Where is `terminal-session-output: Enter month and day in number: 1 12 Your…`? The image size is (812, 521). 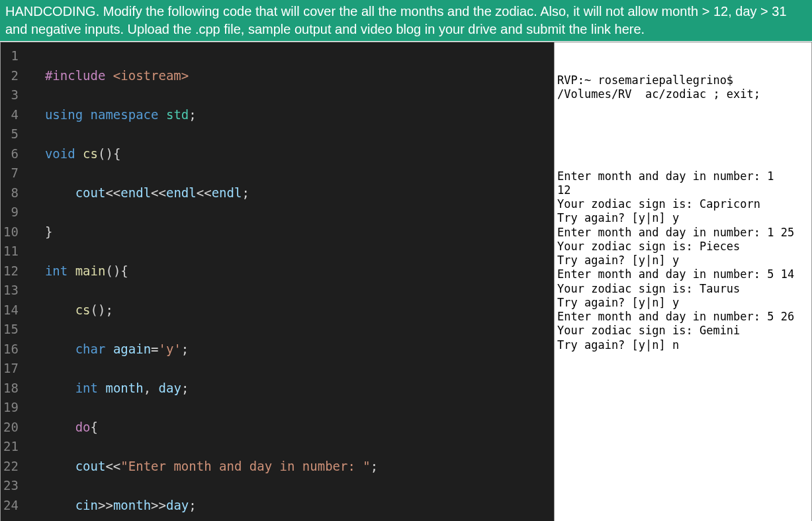
terminal-session-output: Enter month and day in number: 1 12 Your… is located at coordinates (683, 261).